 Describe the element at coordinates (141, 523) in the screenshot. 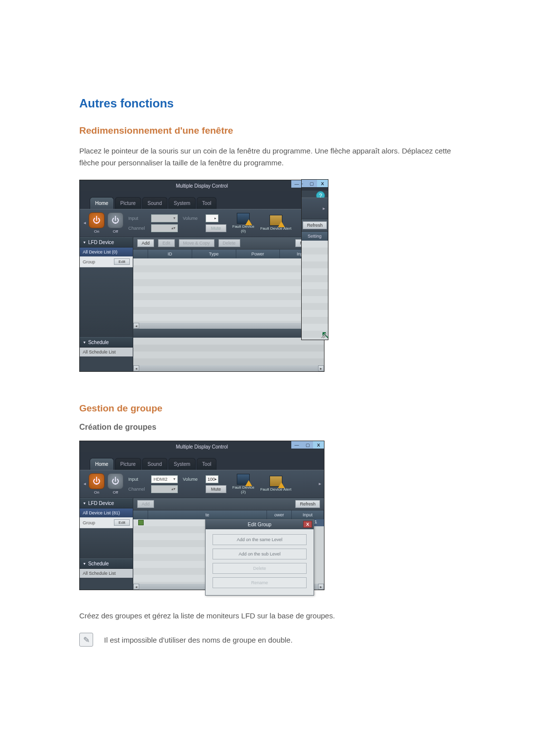

I see `row-checkbox` at that location.